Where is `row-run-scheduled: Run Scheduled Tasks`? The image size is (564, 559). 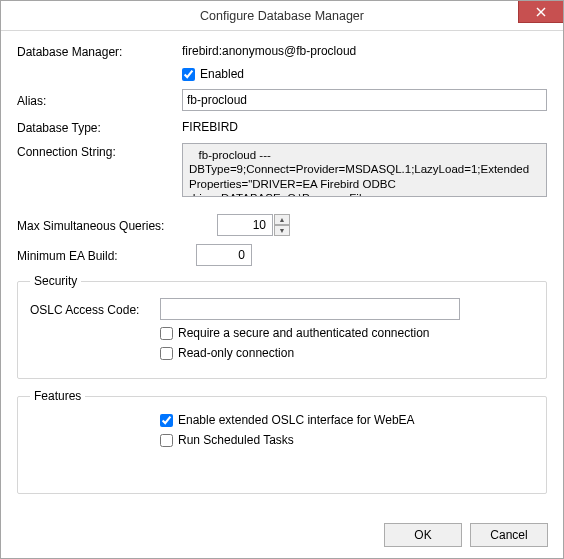
row-run-scheduled: Run Scheduled Tasks is located at coordinates (282, 440).